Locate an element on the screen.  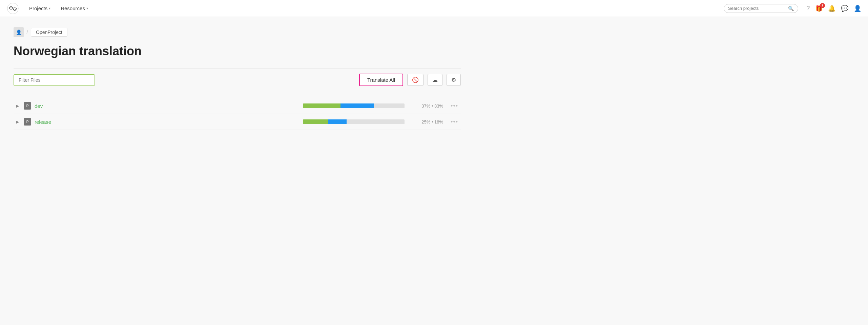
progress-stat: 25% • 18% is located at coordinates (428, 122).